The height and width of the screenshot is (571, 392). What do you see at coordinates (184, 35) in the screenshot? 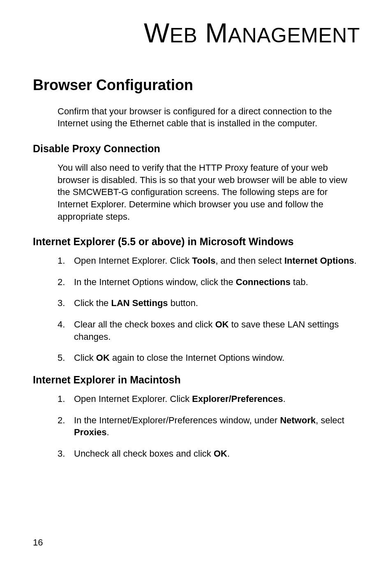
I see `chapter-title-eb: EB` at bounding box center [184, 35].